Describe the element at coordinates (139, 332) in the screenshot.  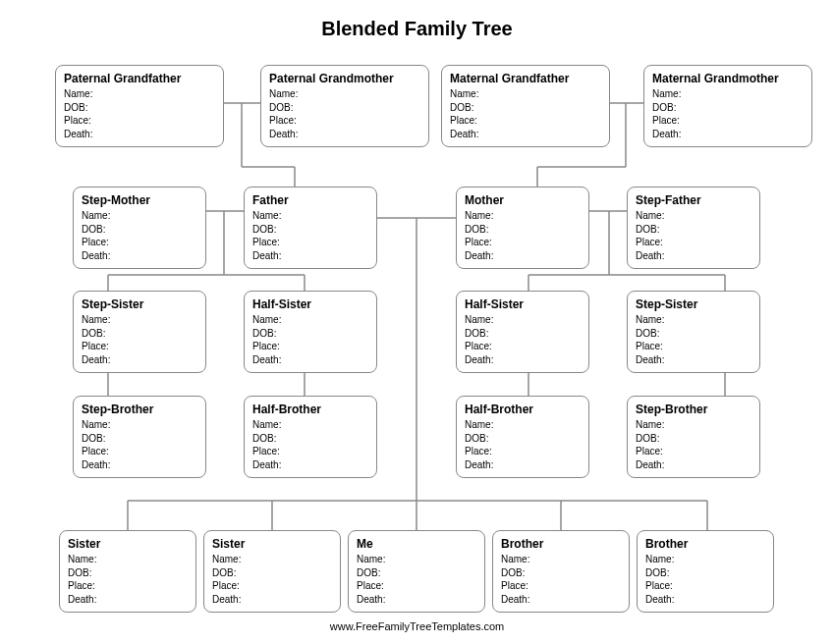
I see `box-step-sister-left: Step-Sister Name: DOB: Place: Death:` at that location.